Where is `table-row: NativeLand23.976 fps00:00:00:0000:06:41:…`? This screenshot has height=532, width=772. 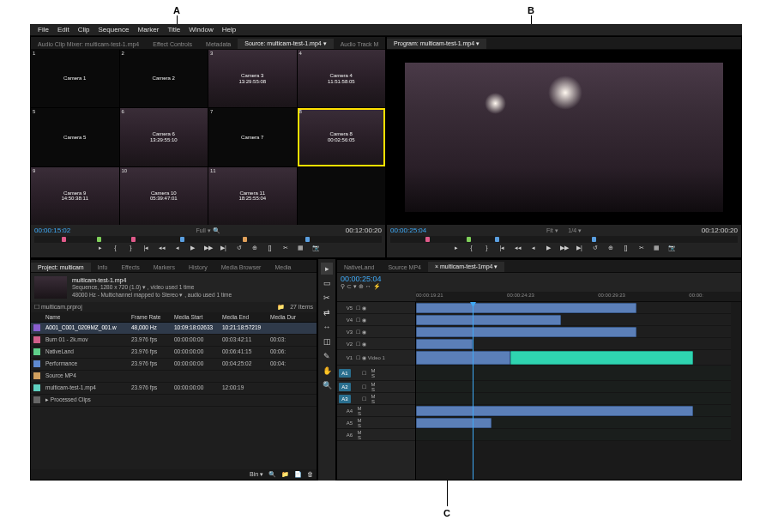
table-row: NativeLand23.976 fps00:00:00:0000:06:41:… is located at coordinates (173, 353).